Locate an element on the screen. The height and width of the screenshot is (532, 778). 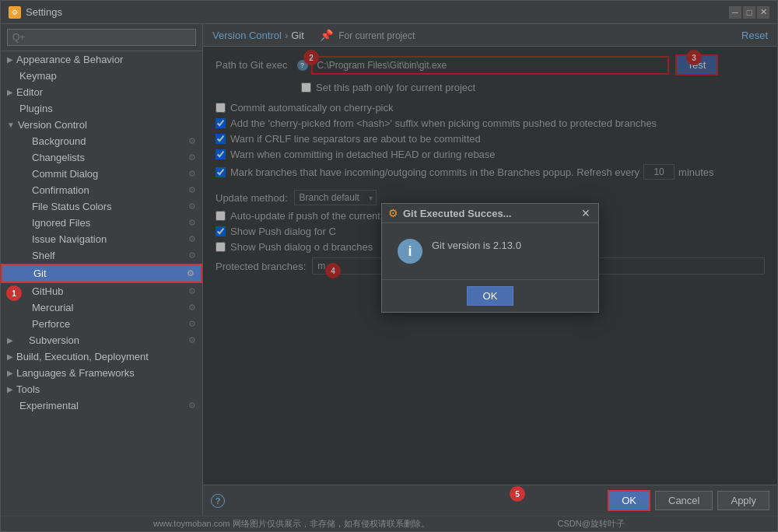
git-icon: ⚙ is located at coordinates (394, 213).